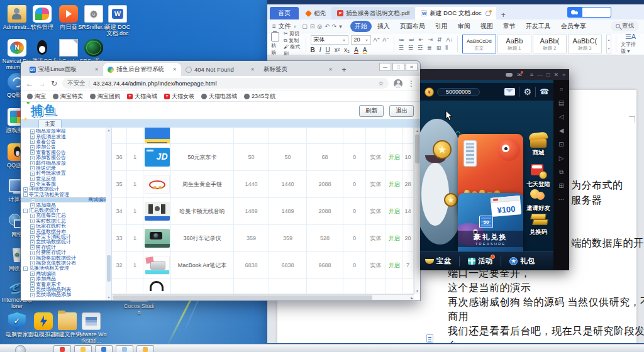 Image resolution: width=644 pixels, height=352 pixels. What do you see at coordinates (292, 34) in the screenshot?
I see `cut-button: ✂ 剪切` at bounding box center [292, 34].